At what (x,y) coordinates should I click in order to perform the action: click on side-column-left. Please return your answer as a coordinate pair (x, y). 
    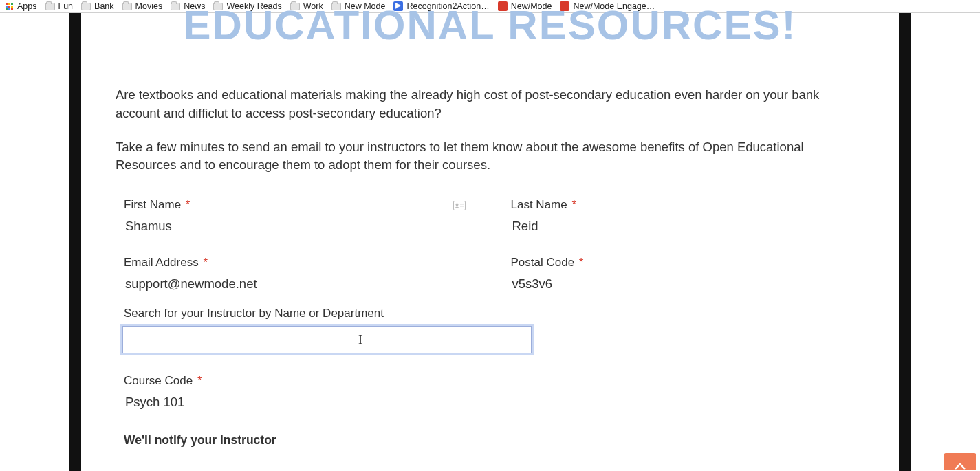
    Looking at the image, I should click on (75, 242).